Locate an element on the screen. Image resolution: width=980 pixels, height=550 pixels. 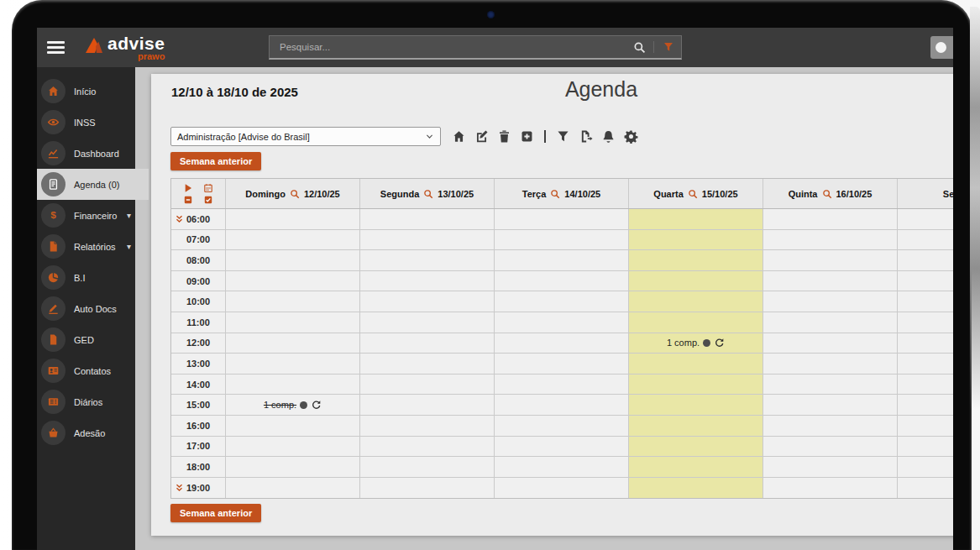
user-avatar is located at coordinates (942, 47).